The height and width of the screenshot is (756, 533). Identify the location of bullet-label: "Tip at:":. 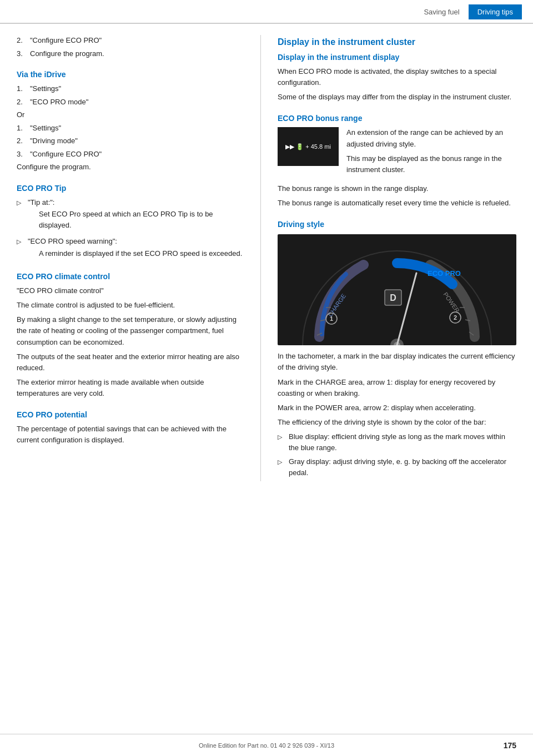
(41, 202).